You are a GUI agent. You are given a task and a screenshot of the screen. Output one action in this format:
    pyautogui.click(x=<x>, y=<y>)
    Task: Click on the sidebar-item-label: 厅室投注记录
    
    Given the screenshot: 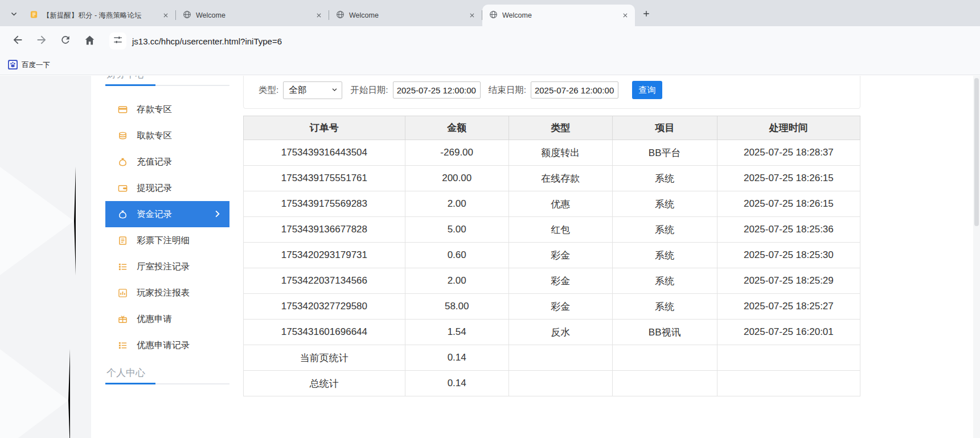 What is the action you would take?
    pyautogui.click(x=163, y=267)
    